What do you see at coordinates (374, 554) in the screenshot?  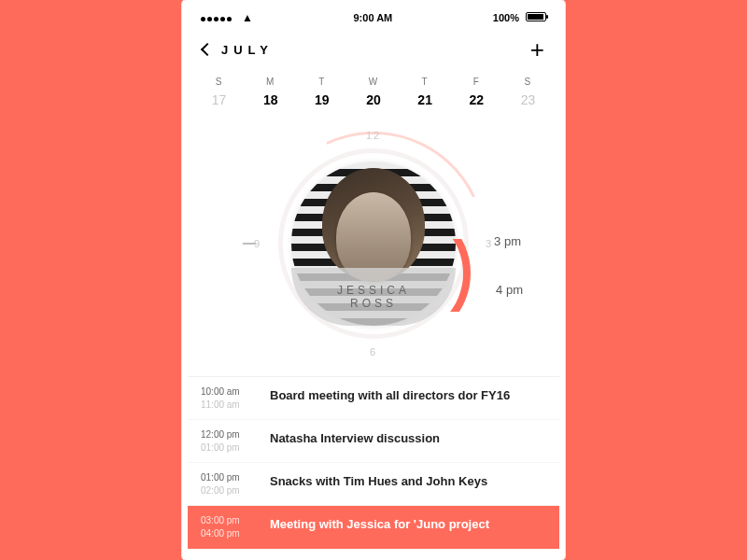 I see `event-row: 03:00 pm04:00 pm'Athena' project review` at bounding box center [374, 554].